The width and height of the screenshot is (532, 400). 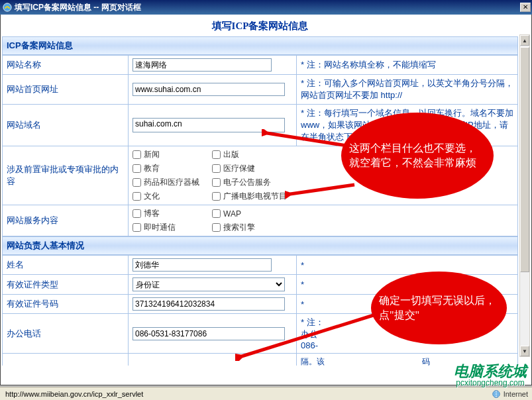 I want to click on id-type-select: 身份证, so click(x=209, y=285).